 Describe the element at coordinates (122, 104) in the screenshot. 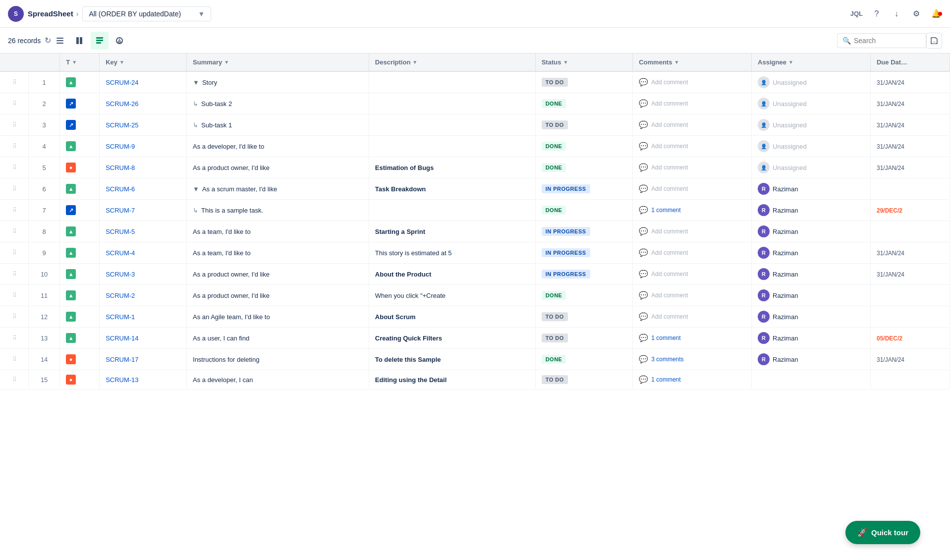

I see `issue-key-link: SCRUM-26` at that location.